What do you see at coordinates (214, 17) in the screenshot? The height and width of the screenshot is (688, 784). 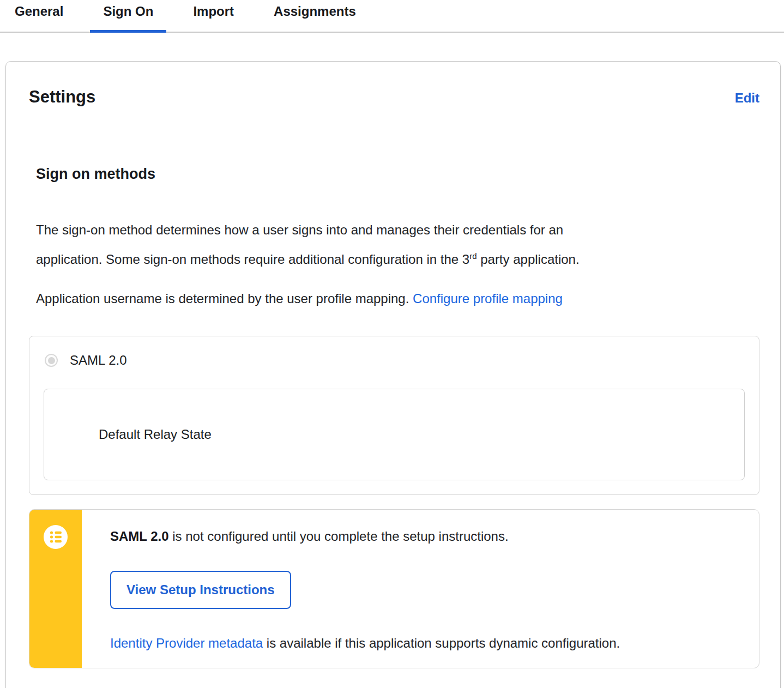 I see `tab-import: Import` at bounding box center [214, 17].